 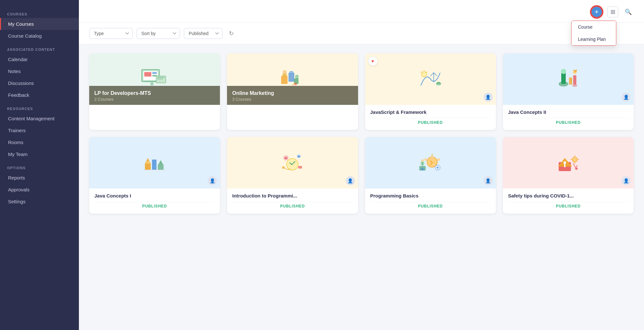 I want to click on sidebar-section-courses: COURSES, so click(x=39, y=12).